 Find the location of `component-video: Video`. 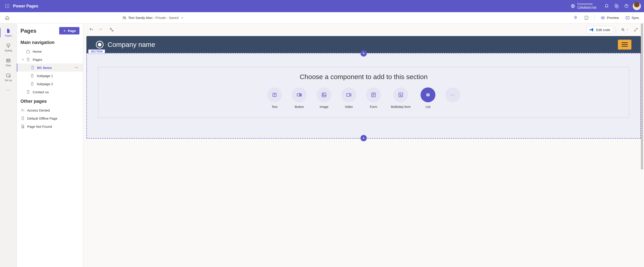

component-video: Video is located at coordinates (349, 98).